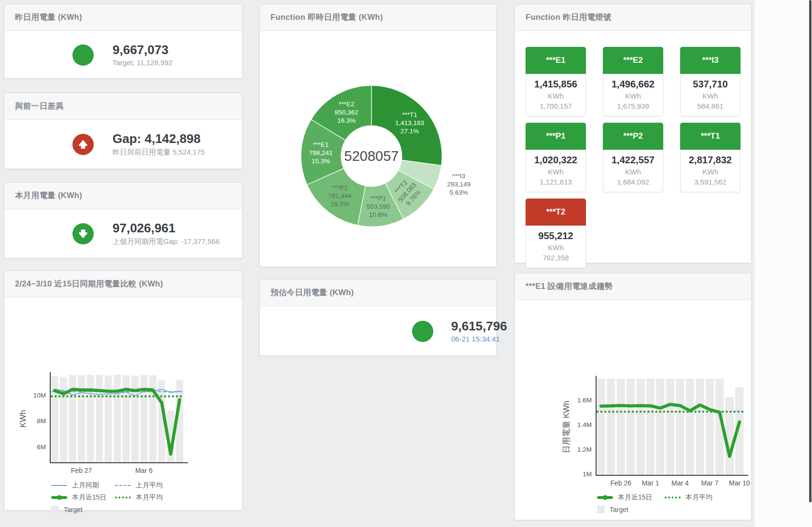 This screenshot has height=527, width=812. What do you see at coordinates (556, 82) in the screenshot?
I see `device-tile-***E1: ***E11,415,856KWh1,700,157` at bounding box center [556, 82].